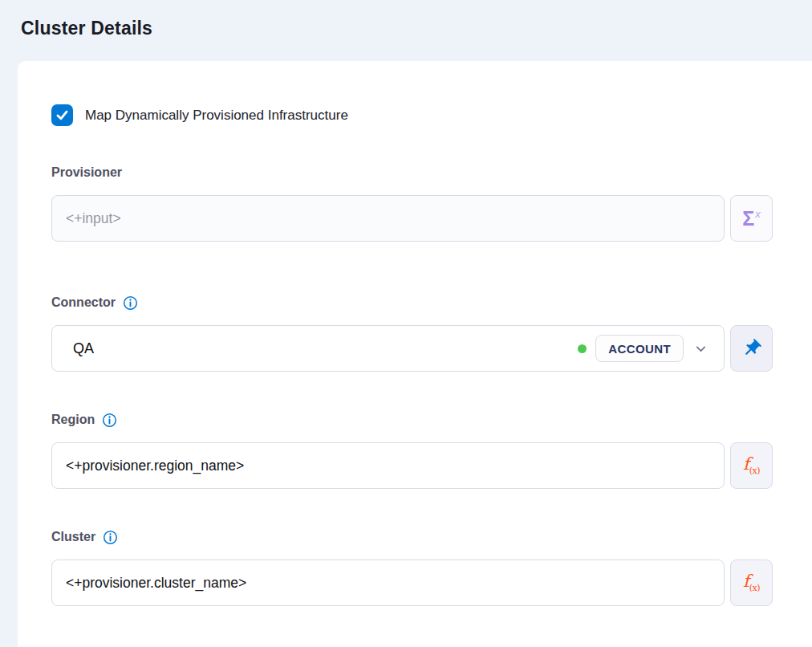 The height and width of the screenshot is (647, 812). Describe the element at coordinates (74, 537) in the screenshot. I see `cluster-label: Cluster` at that location.